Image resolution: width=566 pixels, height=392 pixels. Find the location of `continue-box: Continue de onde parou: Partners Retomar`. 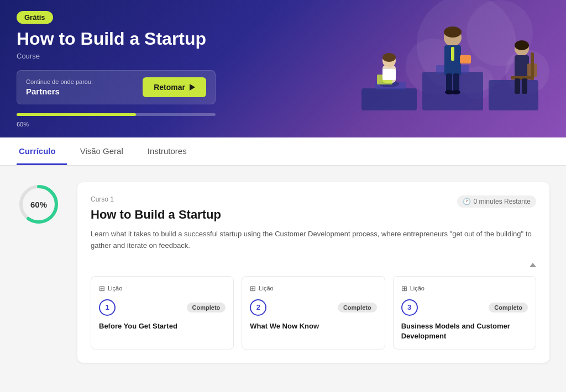

continue-box: Continue de onde parou: Partners Retomar is located at coordinates (116, 87).